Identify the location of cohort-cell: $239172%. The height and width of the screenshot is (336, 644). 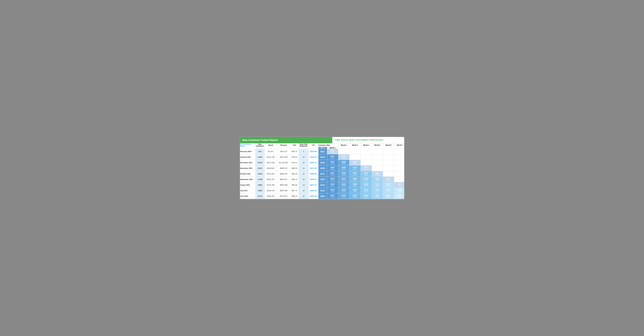
(332, 191).